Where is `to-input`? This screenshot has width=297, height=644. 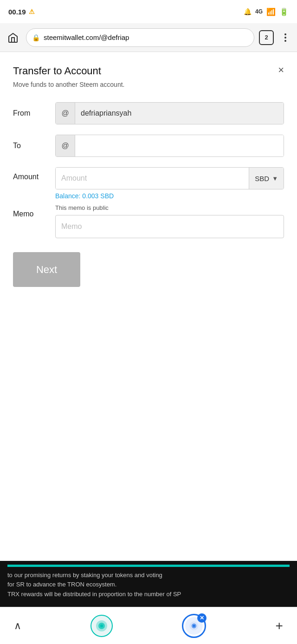 to-input is located at coordinates (179, 146).